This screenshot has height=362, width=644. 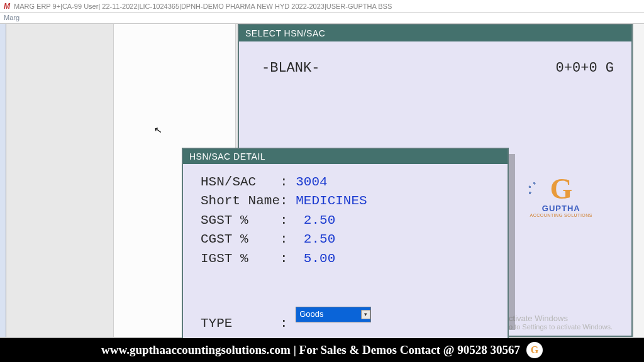 I want to click on hsn-value: 3004, so click(x=311, y=182).